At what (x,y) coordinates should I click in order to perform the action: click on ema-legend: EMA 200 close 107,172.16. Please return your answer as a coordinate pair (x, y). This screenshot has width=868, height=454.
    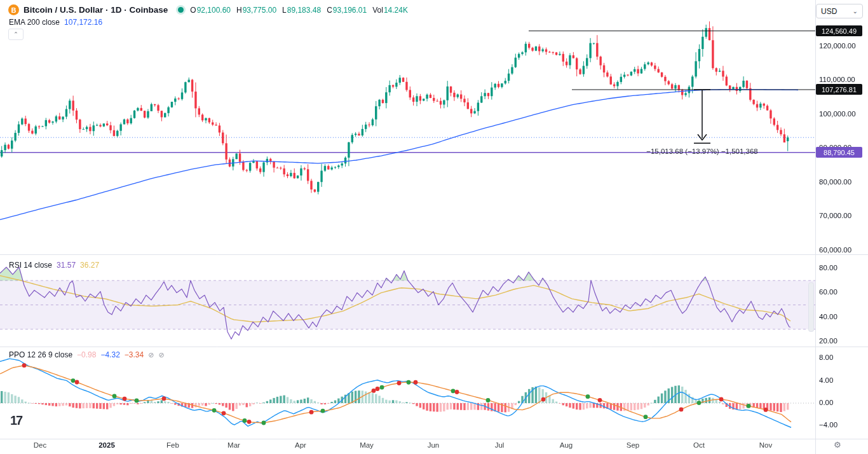
    Looking at the image, I should click on (56, 22).